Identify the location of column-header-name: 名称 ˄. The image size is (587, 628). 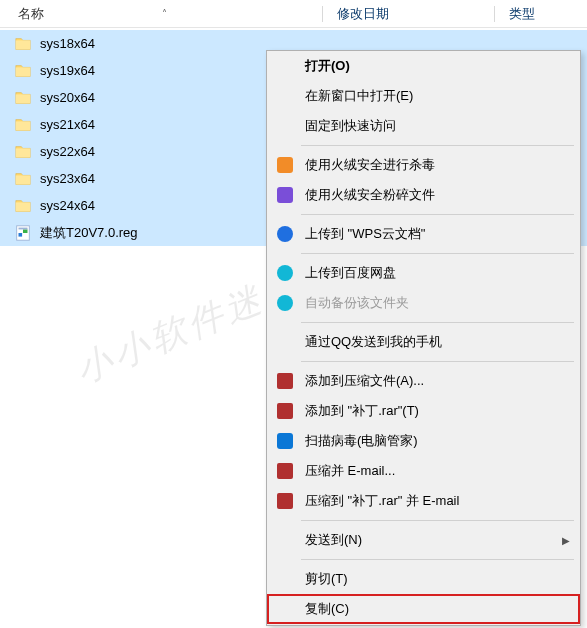
(170, 14).